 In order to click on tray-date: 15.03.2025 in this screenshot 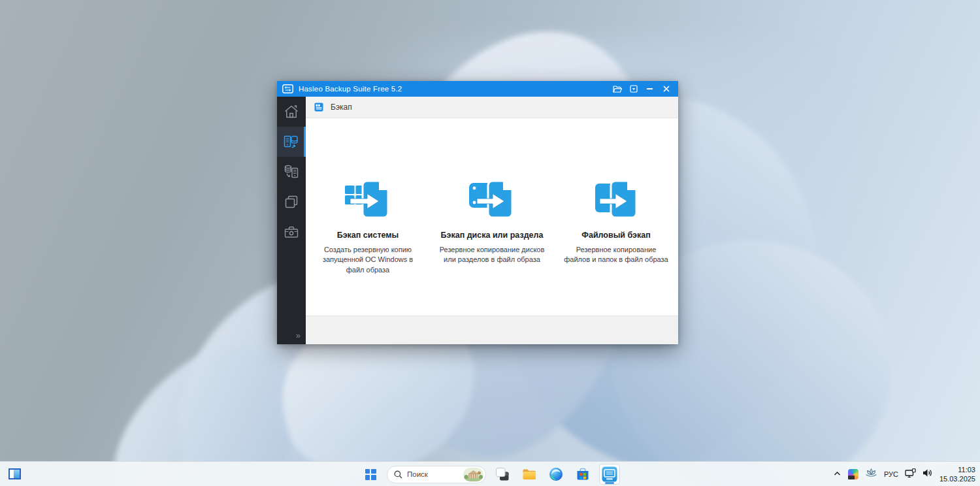, I will do `click(958, 479)`.